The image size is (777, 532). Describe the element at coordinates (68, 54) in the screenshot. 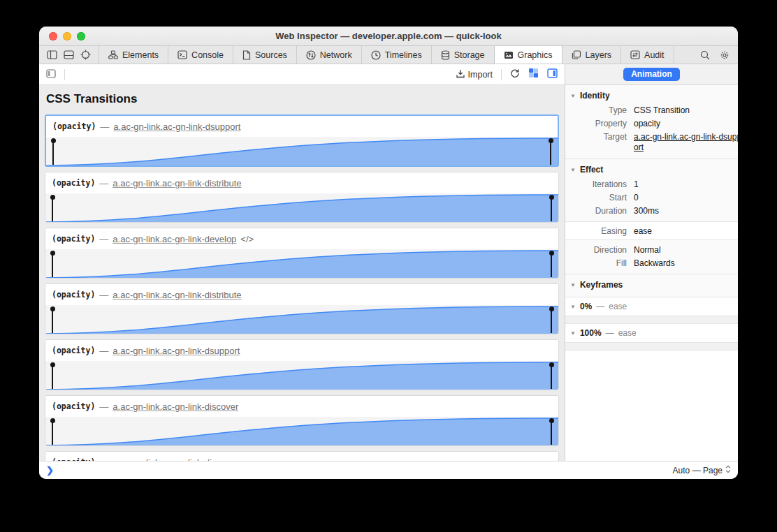

I see `dock-bottom-icon` at that location.